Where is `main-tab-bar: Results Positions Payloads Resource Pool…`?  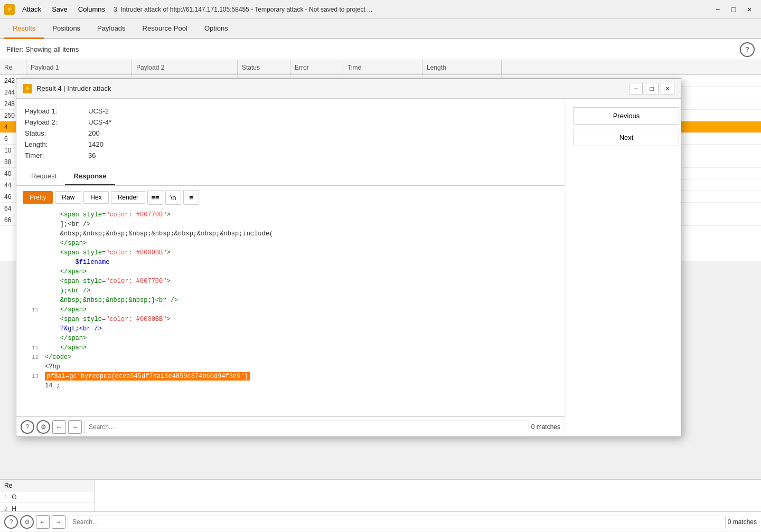
main-tab-bar: Results Positions Payloads Resource Pool… is located at coordinates (380, 29).